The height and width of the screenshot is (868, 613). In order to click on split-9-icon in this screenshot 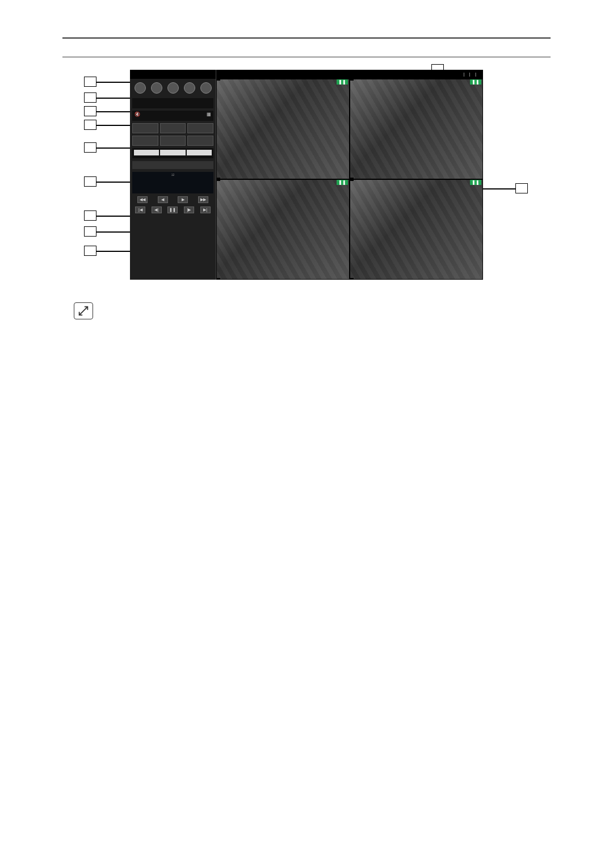, I will do `click(173, 88)`.